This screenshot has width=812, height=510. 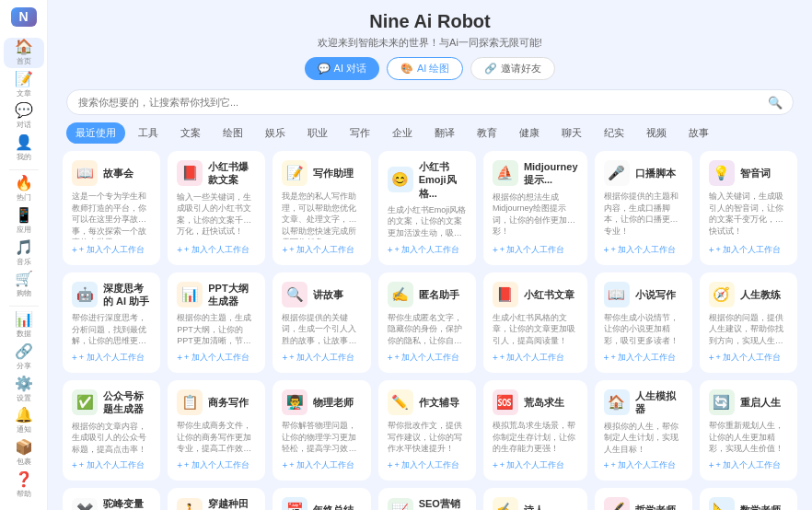 What do you see at coordinates (321, 431) in the screenshot?
I see `card-16: 👨‍🏫 物理老师 帮你解答物理问题，让你的物理学习更加轻松，提高学习效率！ + …` at bounding box center [321, 431].